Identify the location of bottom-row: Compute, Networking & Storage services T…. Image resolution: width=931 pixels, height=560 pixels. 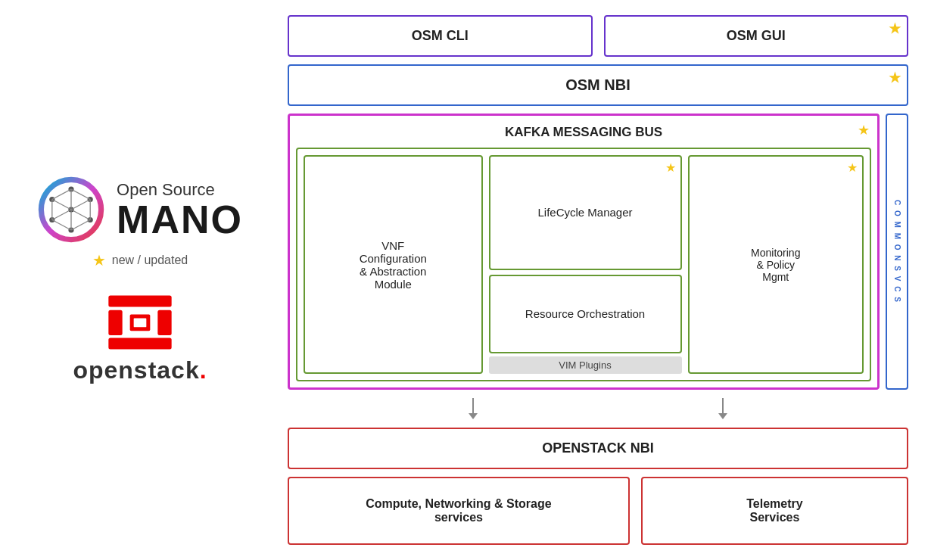
(598, 511).